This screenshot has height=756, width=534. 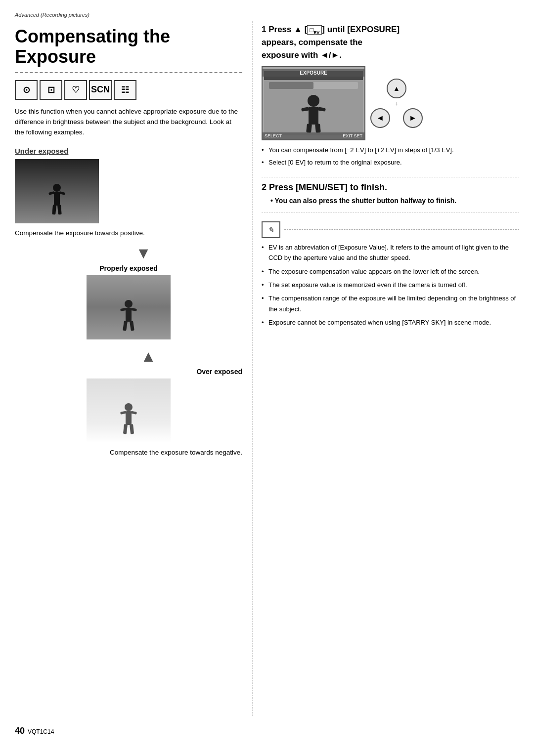 I want to click on under-exposed-heading: Under exposed, so click(x=129, y=151).